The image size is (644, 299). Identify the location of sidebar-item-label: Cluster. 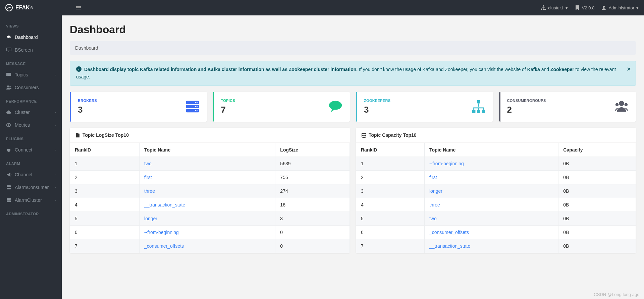
(22, 112).